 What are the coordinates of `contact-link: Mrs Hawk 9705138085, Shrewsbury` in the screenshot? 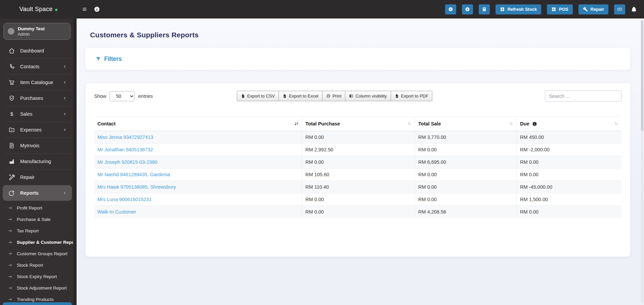 It's located at (137, 187).